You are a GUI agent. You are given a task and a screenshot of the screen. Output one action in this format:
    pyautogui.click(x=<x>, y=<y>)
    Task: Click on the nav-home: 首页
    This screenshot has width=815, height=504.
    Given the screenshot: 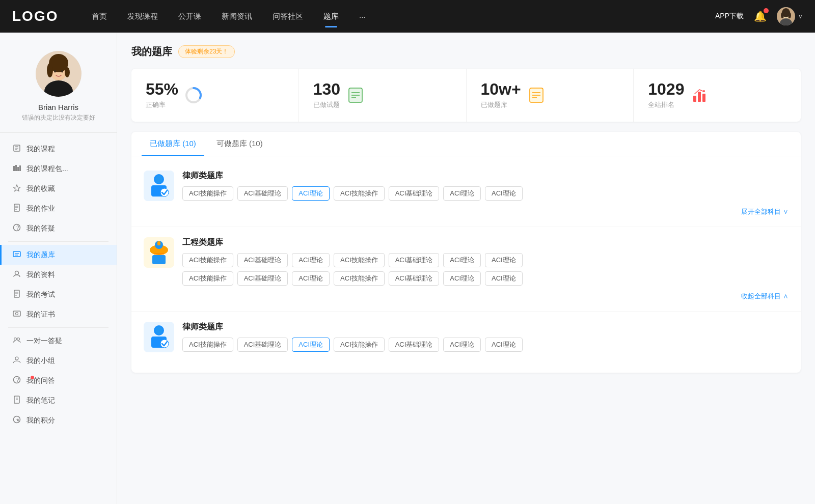 What is the action you would take?
    pyautogui.click(x=99, y=16)
    